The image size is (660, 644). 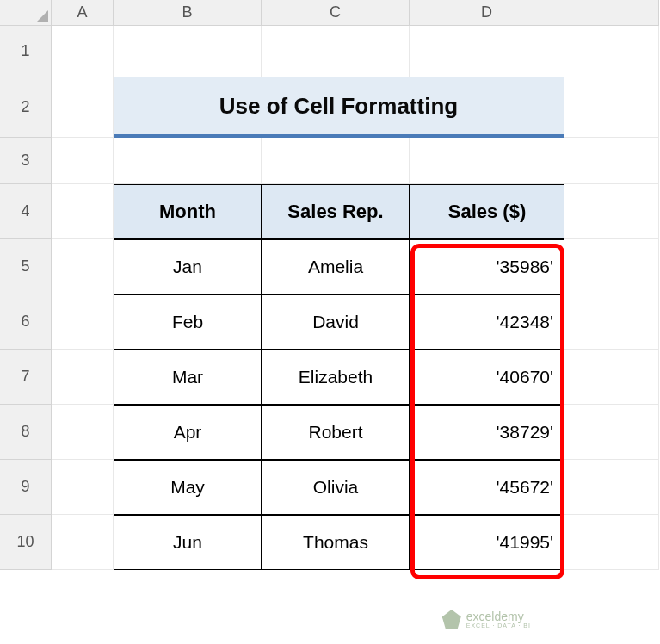 I want to click on col-header-b: B, so click(x=188, y=13).